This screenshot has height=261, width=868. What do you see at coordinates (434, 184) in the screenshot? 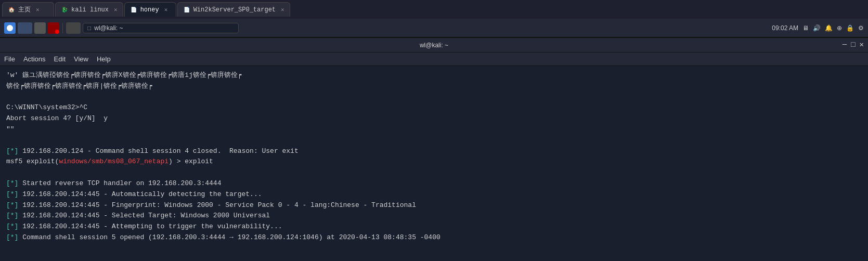
I see `terminal-line-8: [*] Started reverse TCP handler on 192.1…` at bounding box center [434, 184].